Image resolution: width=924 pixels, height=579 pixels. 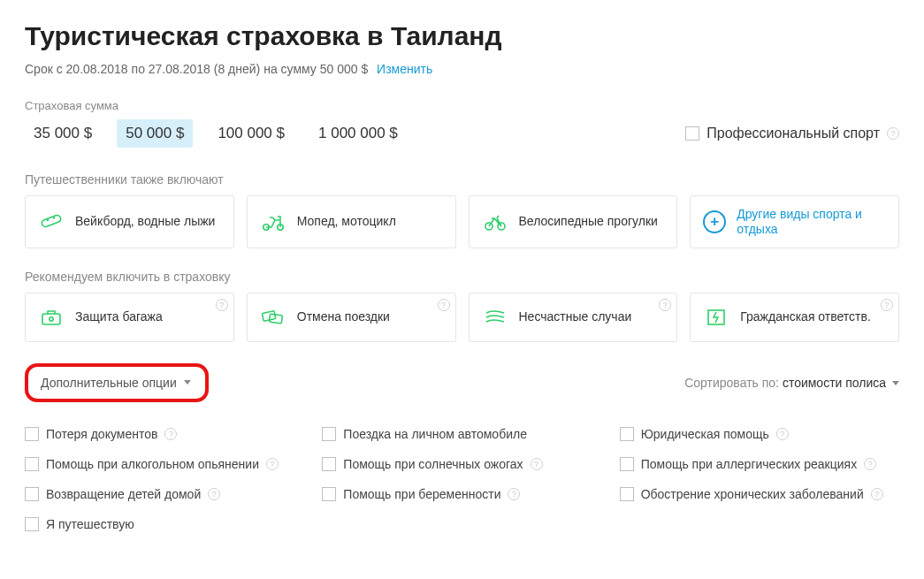 I want to click on check-pregnancy: Помощь при беременности ?, so click(x=462, y=494).